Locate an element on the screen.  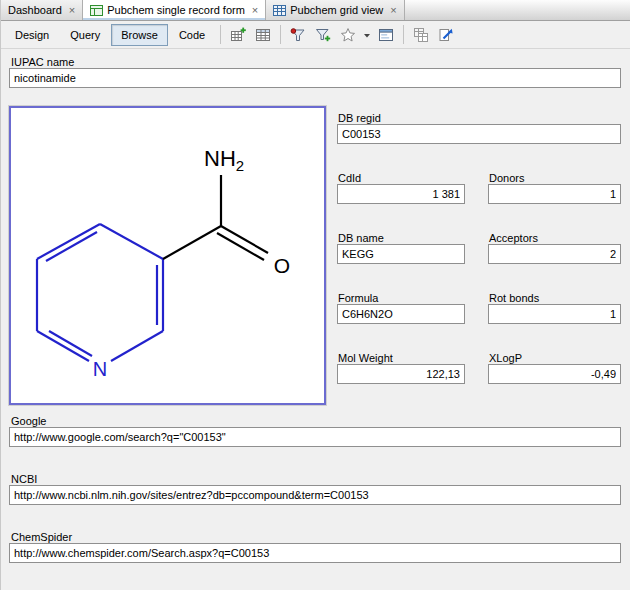
tab-pubchem-single-record-form: Pubchem single record form × is located at coordinates (174, 10).